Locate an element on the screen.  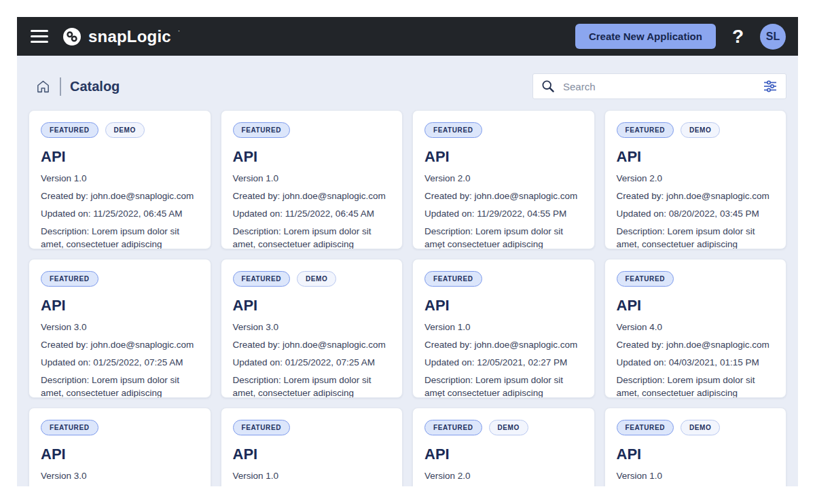
logo-trademark: · is located at coordinates (179, 31).